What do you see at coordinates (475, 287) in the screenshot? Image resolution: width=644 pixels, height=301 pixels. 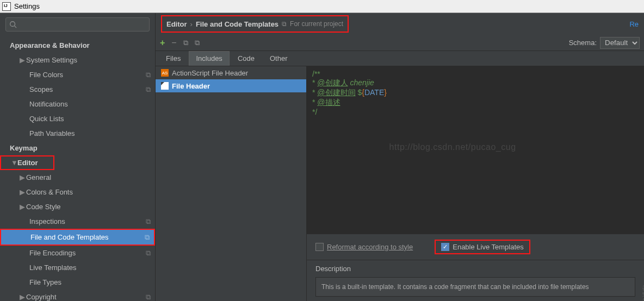 I see `description-text: This is a built-in template. It contains…` at bounding box center [475, 287].